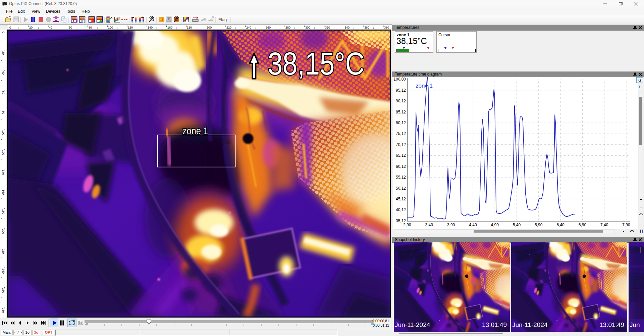 The width and height of the screenshot is (644, 336). What do you see at coordinates (407, 225) in the screenshot?
I see `svg-text: 2,90` at bounding box center [407, 225].